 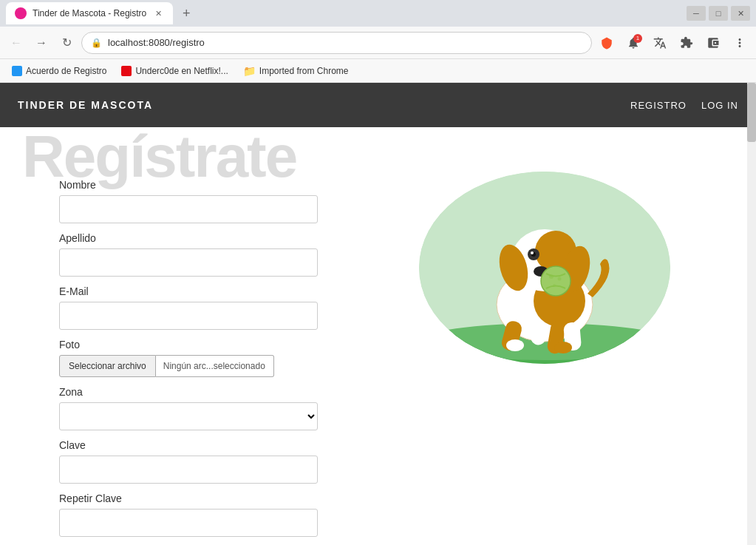 What do you see at coordinates (192, 308) in the screenshot?
I see `email-group: E-Mail` at bounding box center [192, 308].